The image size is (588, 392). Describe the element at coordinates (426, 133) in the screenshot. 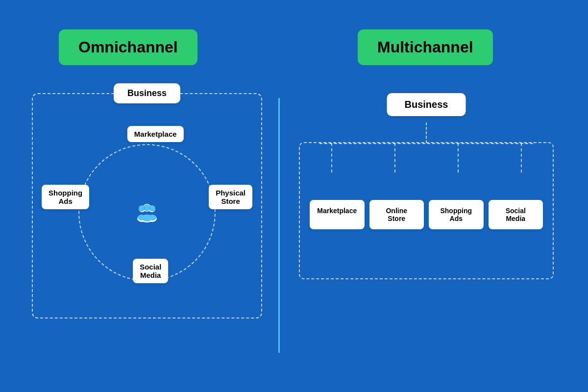

I see `multi-vertical-connector` at that location.